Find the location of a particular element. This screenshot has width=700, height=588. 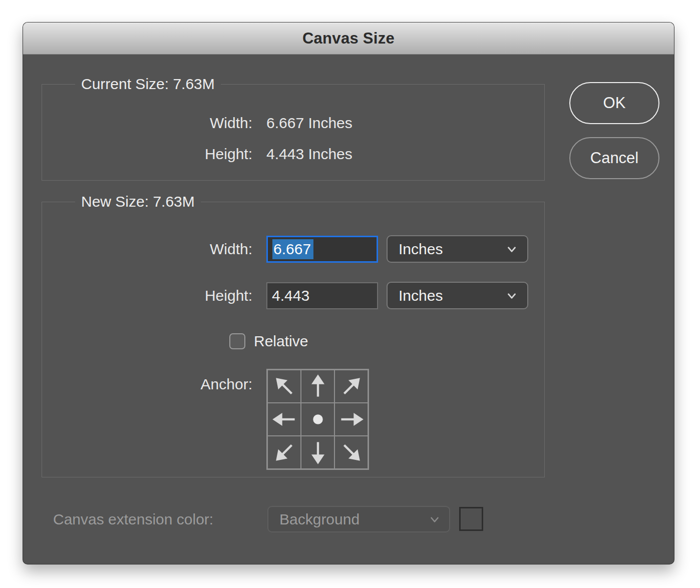

arrow-up-icon is located at coordinates (318, 386).